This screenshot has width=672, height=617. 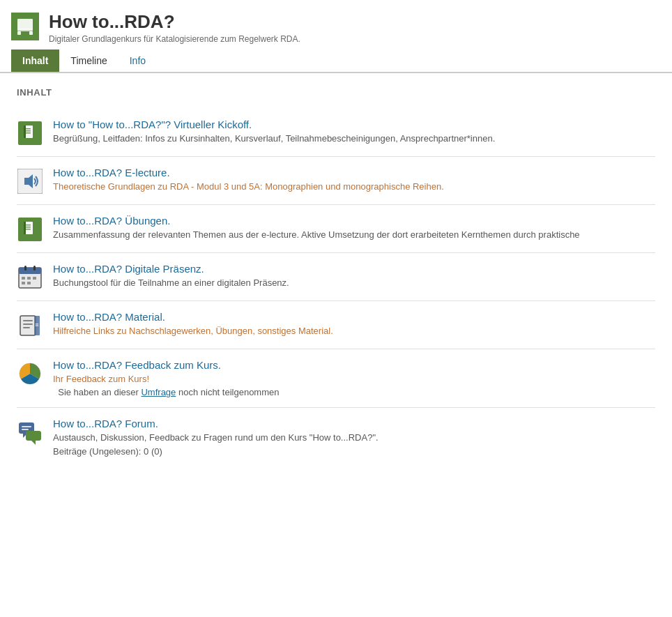 What do you see at coordinates (109, 317) in the screenshot?
I see `item-link: How to...RDA? Material.` at bounding box center [109, 317].